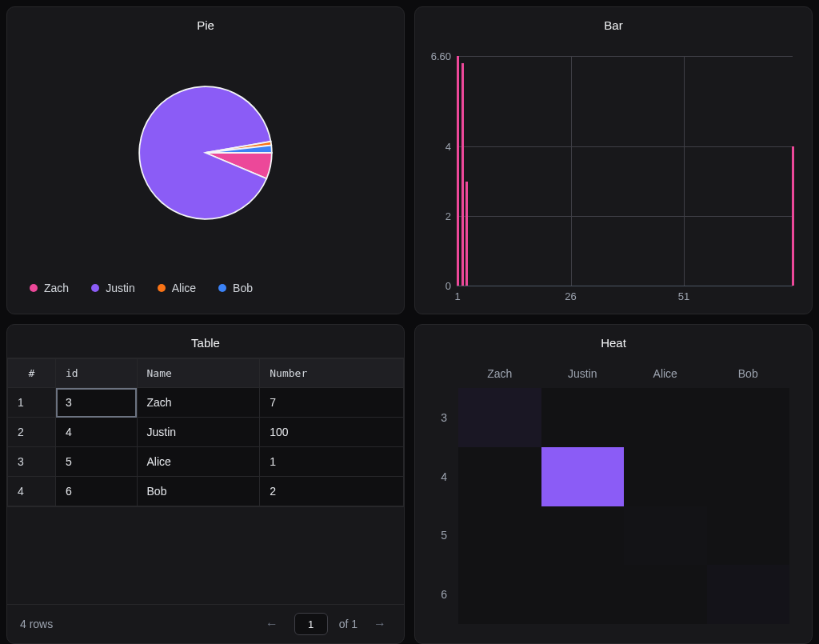 The width and height of the screenshot is (819, 644). What do you see at coordinates (684, 294) in the screenshot?
I see `x-tick-label: 51` at bounding box center [684, 294].